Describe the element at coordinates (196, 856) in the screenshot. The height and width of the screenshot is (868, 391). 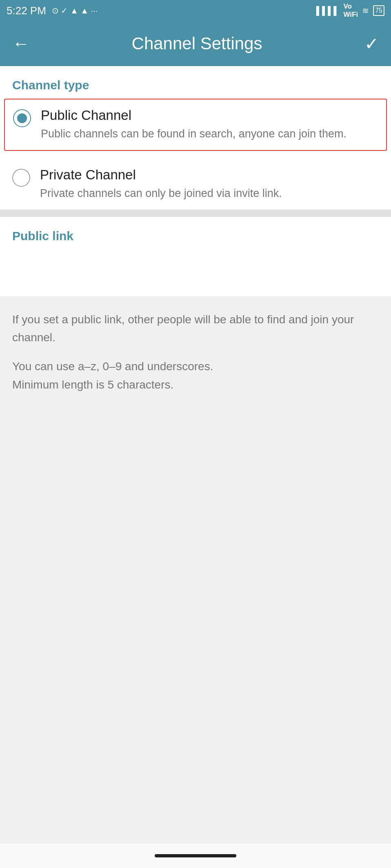
I see `bottom-navigation` at that location.